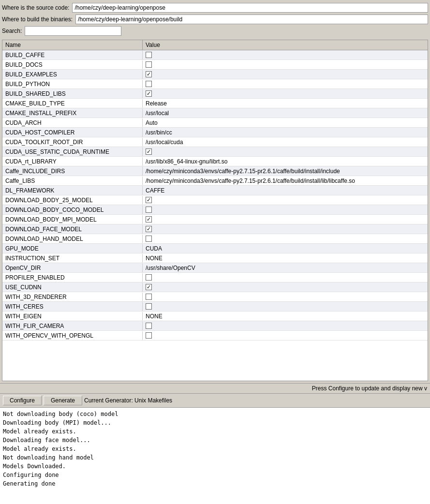  What do you see at coordinates (63, 400) in the screenshot?
I see `generate-button: Generate` at bounding box center [63, 400].